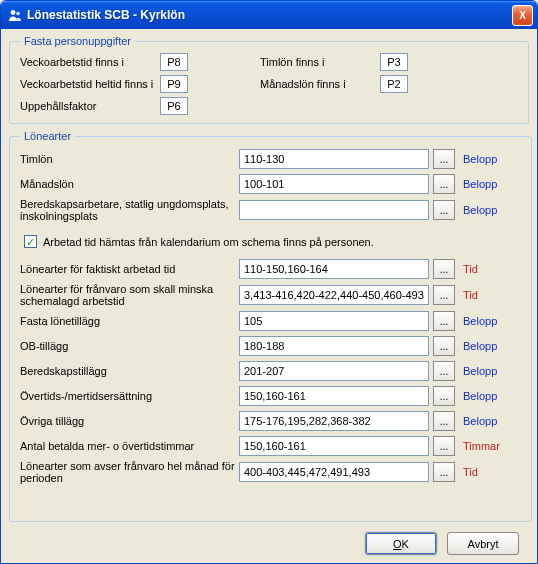 This screenshot has height=564, width=538. I want to click on loneart-row: Fasta lönetillägg...Belopp, so click(270, 321).